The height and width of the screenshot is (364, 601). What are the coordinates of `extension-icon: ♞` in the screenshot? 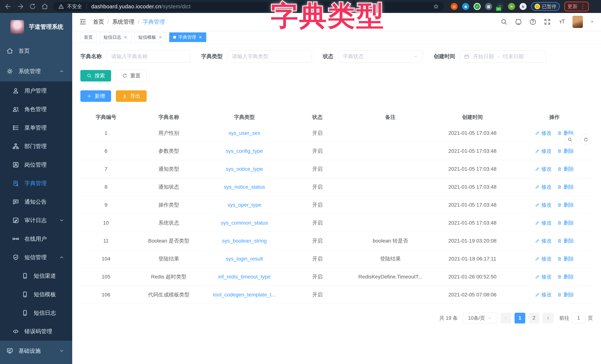 It's located at (523, 6).